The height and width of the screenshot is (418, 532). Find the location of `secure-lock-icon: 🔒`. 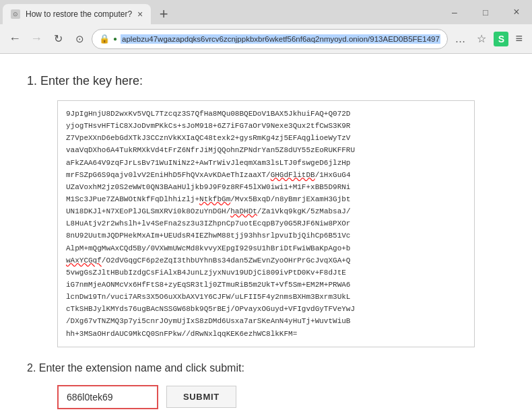

secure-lock-icon: 🔒 is located at coordinates (104, 39).